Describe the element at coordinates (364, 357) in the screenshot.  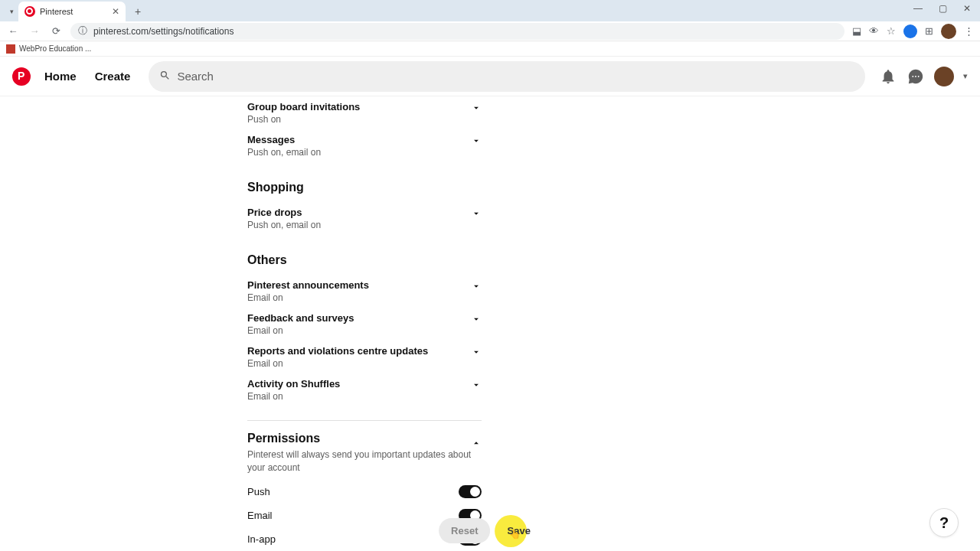
I see `setting-reports: Reports and violations centre updates Em…` at that location.